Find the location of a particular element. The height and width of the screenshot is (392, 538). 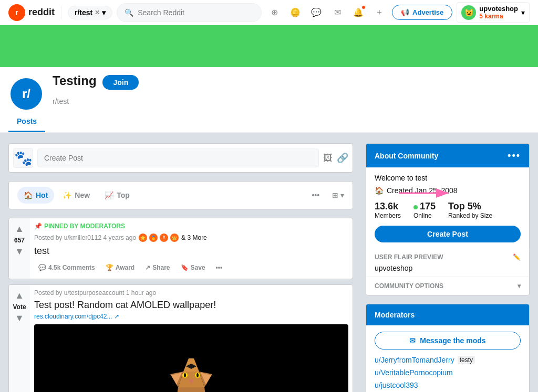

reddit-icon: r is located at coordinates (17, 13).